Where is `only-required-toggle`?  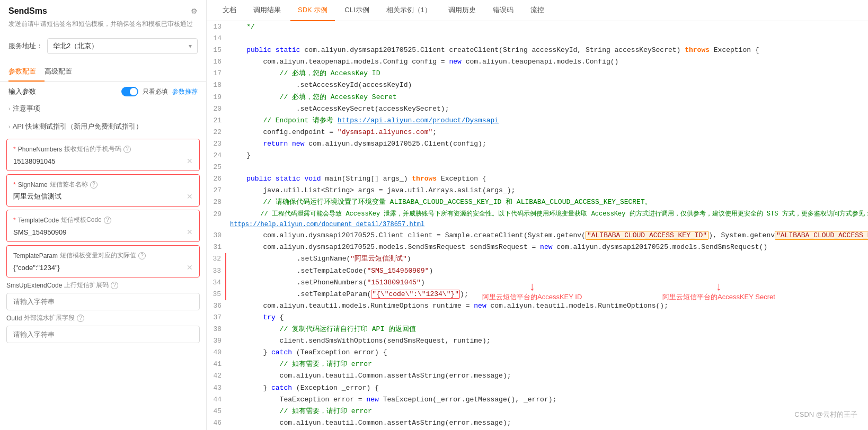 only-required-toggle is located at coordinates (130, 92).